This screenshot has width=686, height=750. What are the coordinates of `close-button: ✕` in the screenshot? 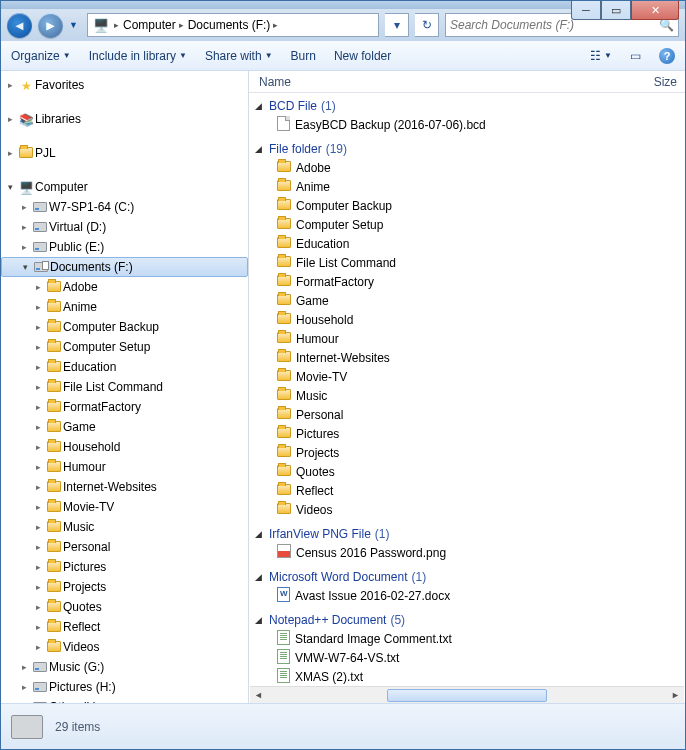 It's located at (655, 10).